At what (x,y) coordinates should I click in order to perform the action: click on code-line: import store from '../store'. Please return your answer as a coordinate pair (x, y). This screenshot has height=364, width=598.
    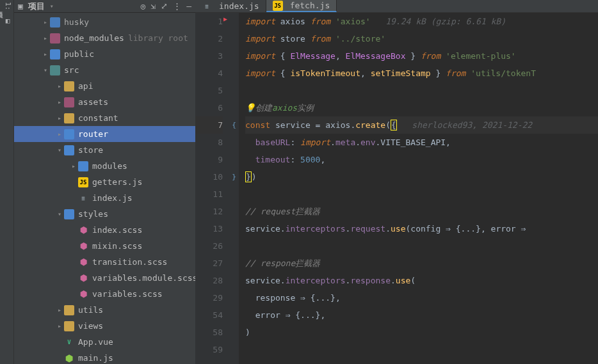
    Looking at the image, I should click on (421, 38).